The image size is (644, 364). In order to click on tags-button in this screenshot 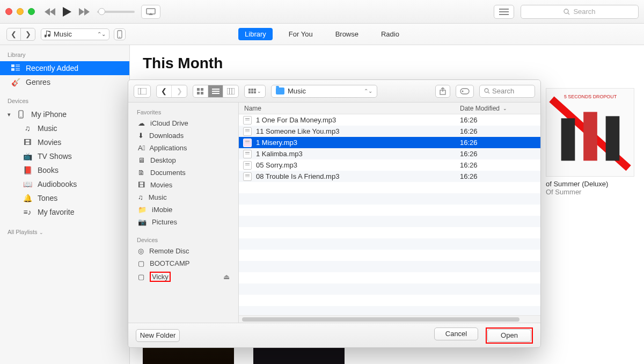, I will do `click(465, 91)`.